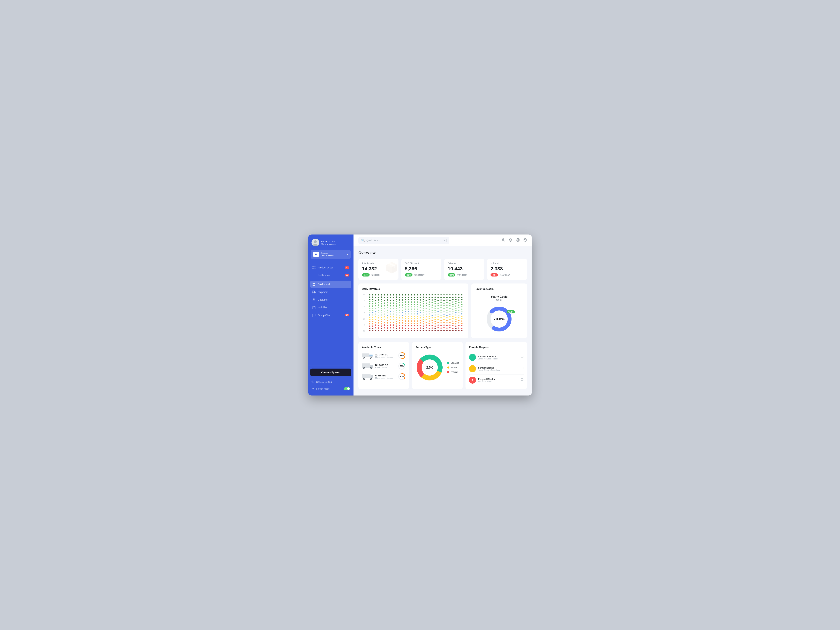 The image size is (840, 630). What do you see at coordinates (422, 269) in the screenshot?
I see `stat-value: 5,366` at bounding box center [422, 269].